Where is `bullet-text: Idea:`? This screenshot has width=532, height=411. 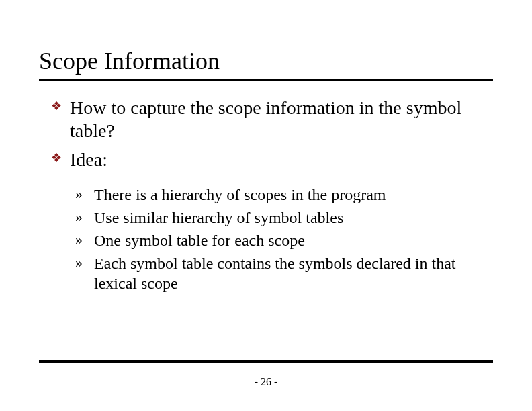 bullet-text: Idea: is located at coordinates (89, 160).